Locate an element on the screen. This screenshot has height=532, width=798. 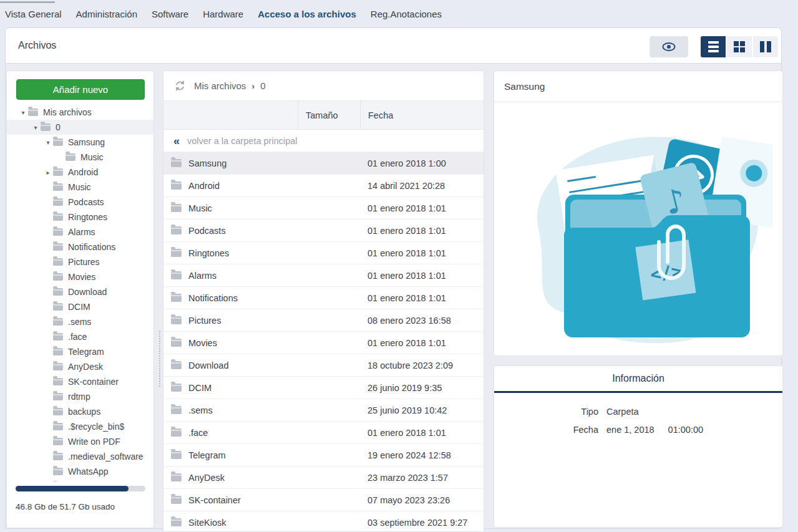
tree-item-documents: Documents is located at coordinates (80, 480).